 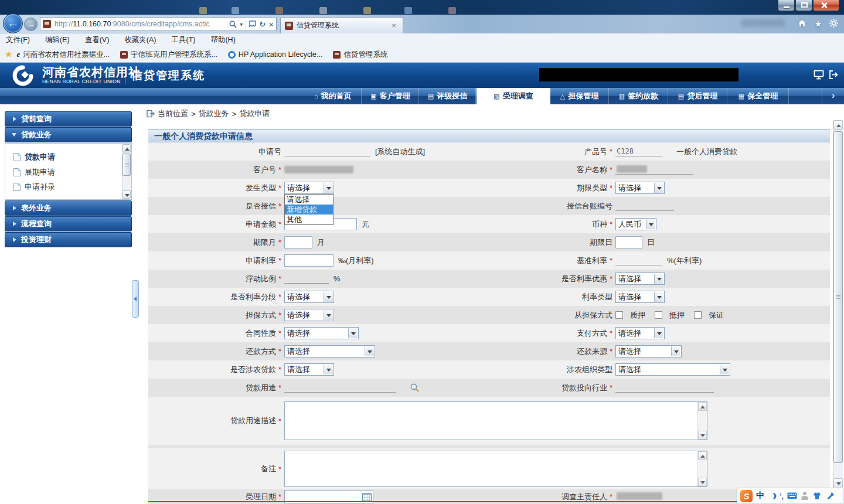 What do you see at coordinates (758, 96) in the screenshot?
I see `tab-preservation-mgmt: ▦保全管理` at bounding box center [758, 96].